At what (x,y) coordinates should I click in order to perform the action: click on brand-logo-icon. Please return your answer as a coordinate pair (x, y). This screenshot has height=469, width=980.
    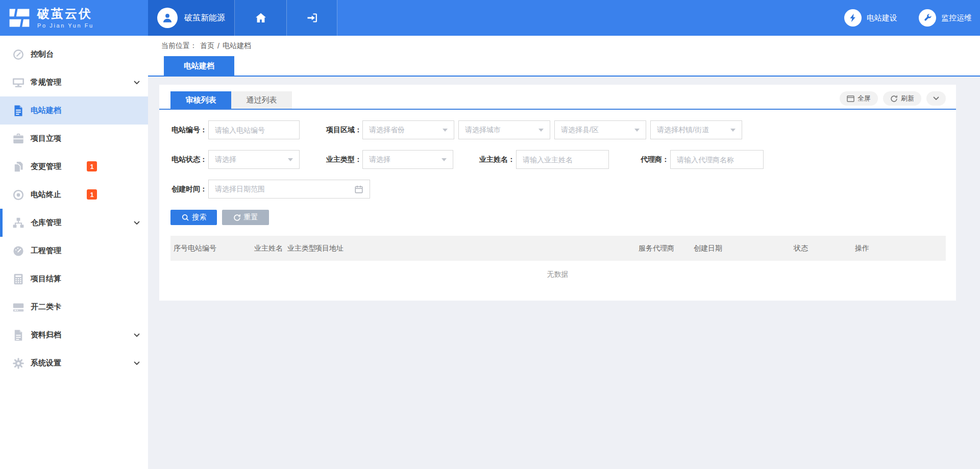
    Looking at the image, I should click on (19, 18).